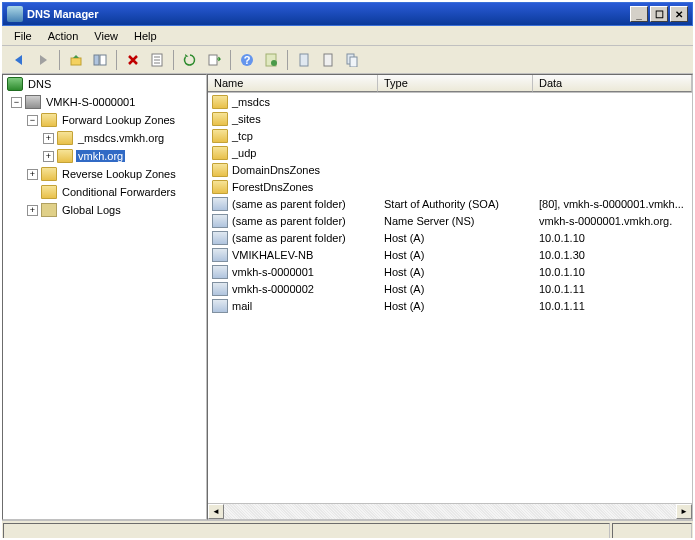  What do you see at coordinates (450, 512) in the screenshot?
I see `scrollbar-track` at bounding box center [450, 512].